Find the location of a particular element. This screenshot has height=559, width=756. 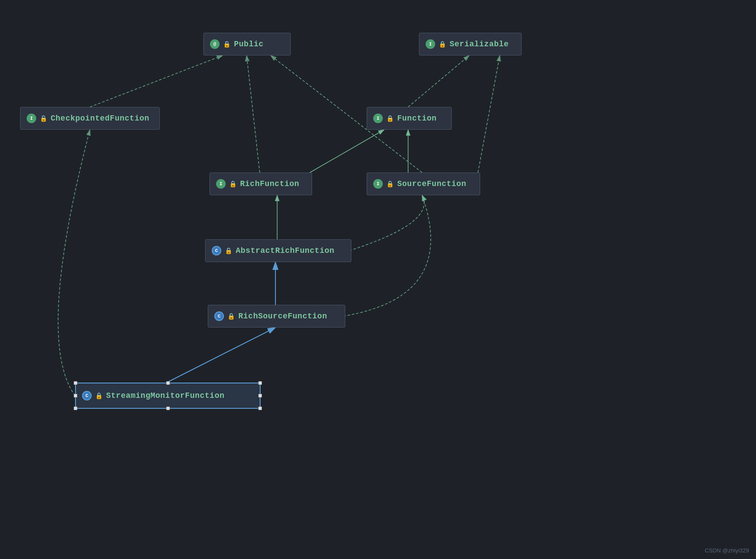

lock-icon-abstract: 🔒 is located at coordinates (229, 251).